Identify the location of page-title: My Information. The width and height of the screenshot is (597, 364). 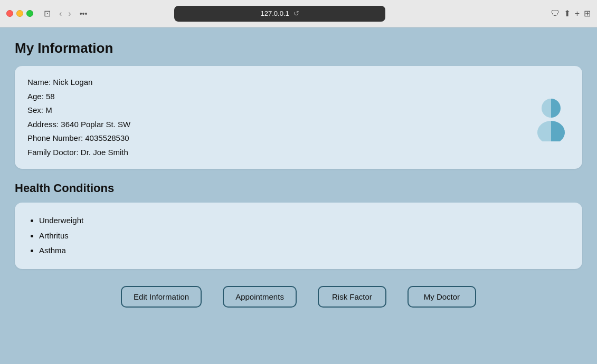
(299, 49).